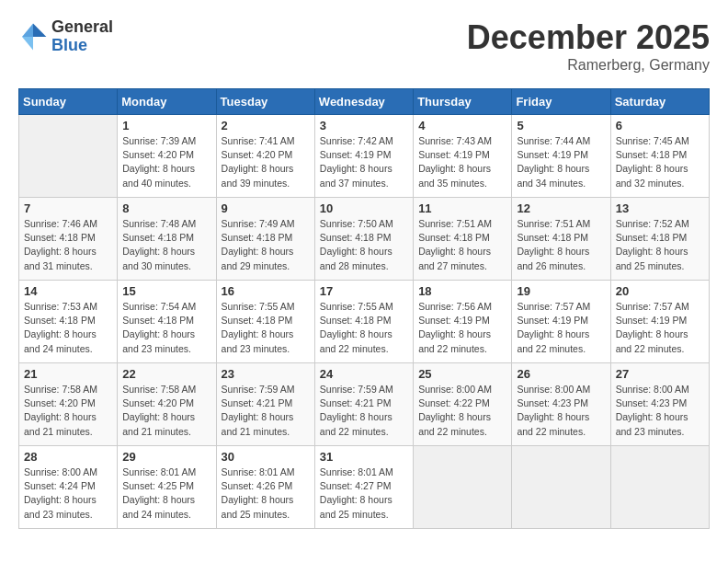  What do you see at coordinates (33, 37) in the screenshot?
I see `logo-icon` at bounding box center [33, 37].